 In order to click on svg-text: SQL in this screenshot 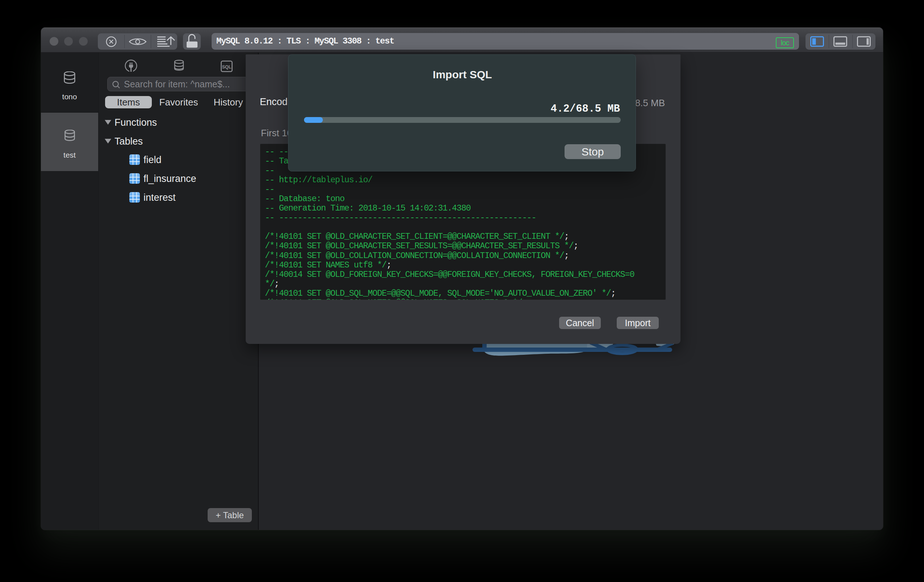, I will do `click(227, 67)`.